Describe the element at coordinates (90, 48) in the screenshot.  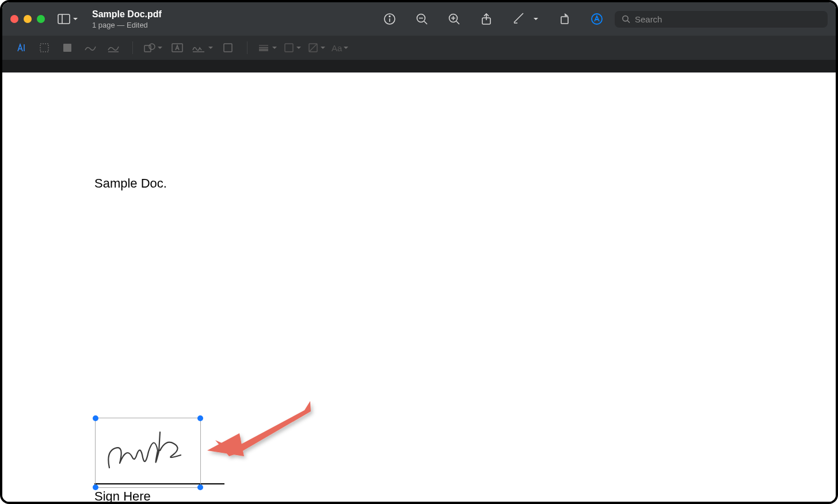
I see `sketch-icon` at that location.